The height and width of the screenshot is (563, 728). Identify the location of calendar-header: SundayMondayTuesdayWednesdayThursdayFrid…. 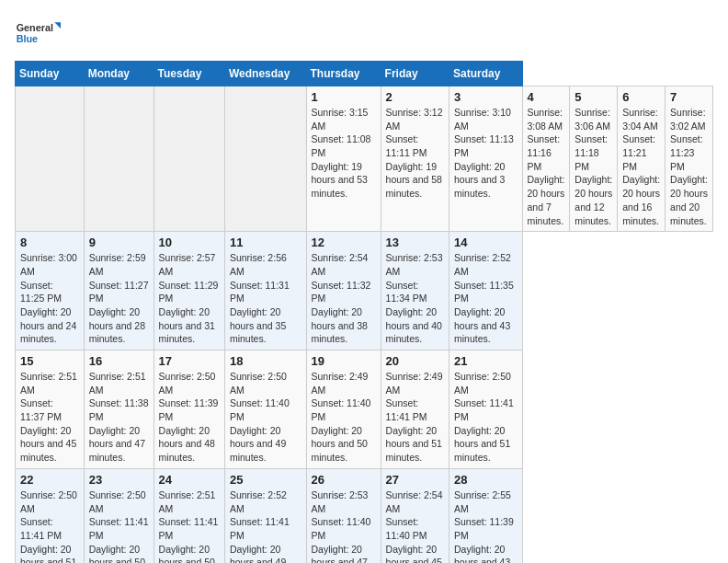
(364, 74).